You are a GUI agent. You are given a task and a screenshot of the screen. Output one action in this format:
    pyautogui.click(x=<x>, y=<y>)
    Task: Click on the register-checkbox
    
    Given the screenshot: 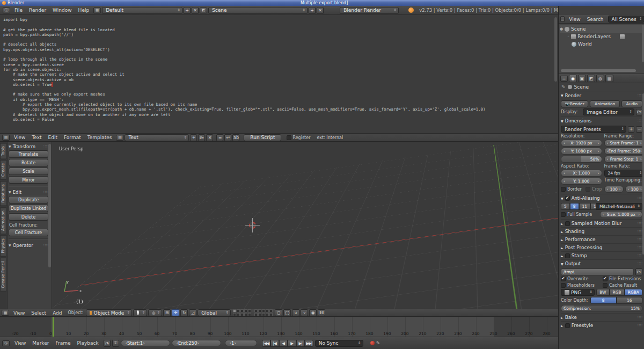 What is the action you would take?
    pyautogui.click(x=289, y=137)
    